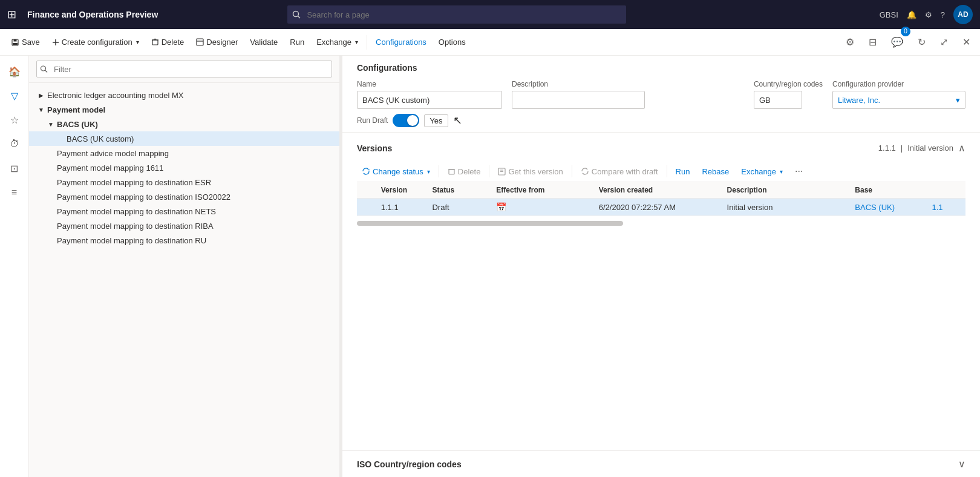 Image resolution: width=980 pixels, height=477 pixels. I want to click on v-exchange-btn: Exchange ▾, so click(762, 172).